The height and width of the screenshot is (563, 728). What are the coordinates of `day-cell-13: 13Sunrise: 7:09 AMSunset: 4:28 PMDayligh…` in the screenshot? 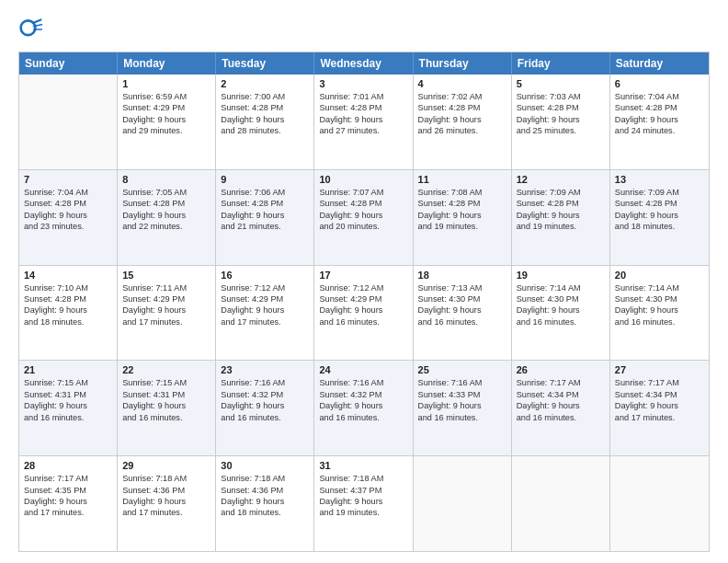 It's located at (660, 217).